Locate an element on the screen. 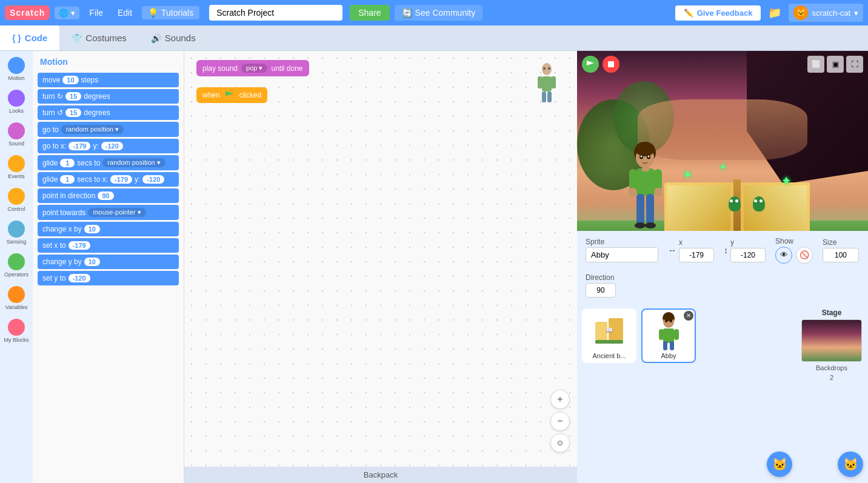  folder-button: 📁 is located at coordinates (775, 13).